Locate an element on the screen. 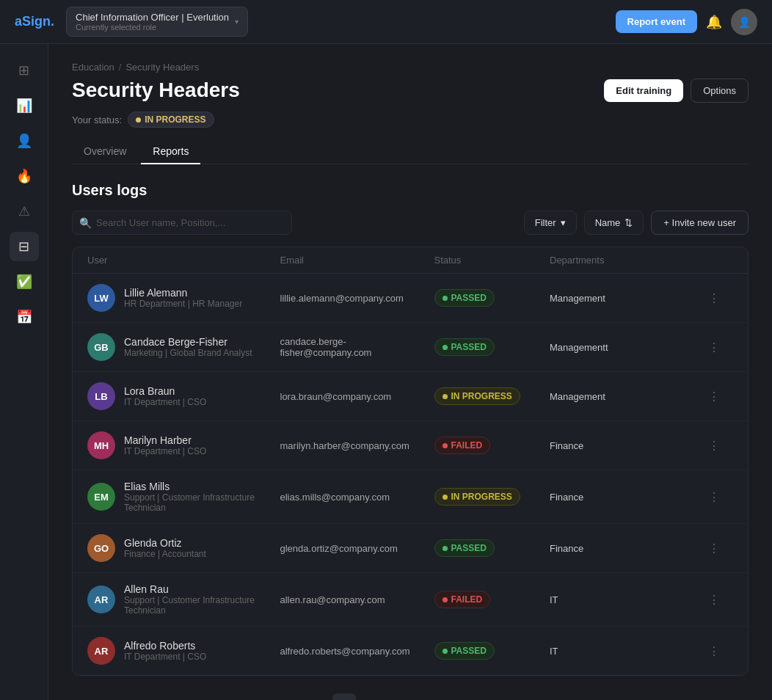 This screenshot has height=700, width=772. table-row: MH Marilyn Harber IT Department | CSO ma… is located at coordinates (410, 446).